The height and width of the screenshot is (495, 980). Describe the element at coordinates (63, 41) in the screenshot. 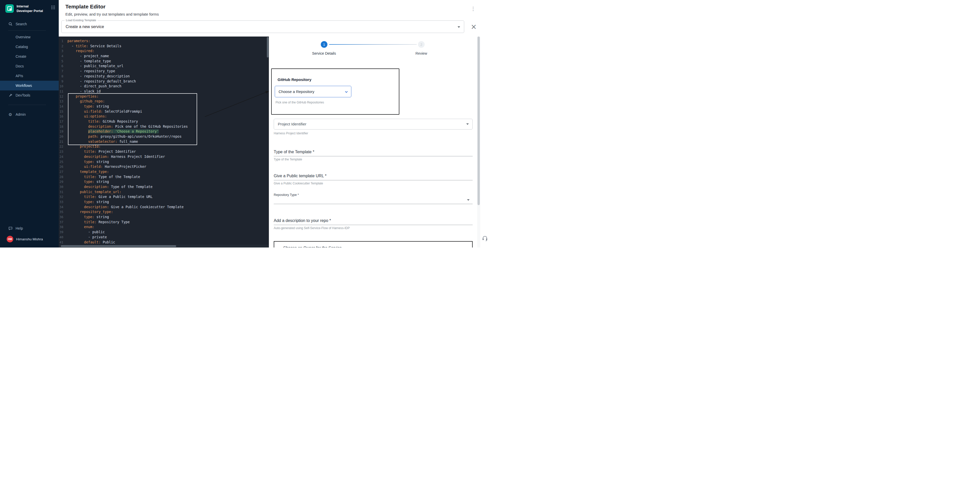

I see `line-number: 1` at that location.